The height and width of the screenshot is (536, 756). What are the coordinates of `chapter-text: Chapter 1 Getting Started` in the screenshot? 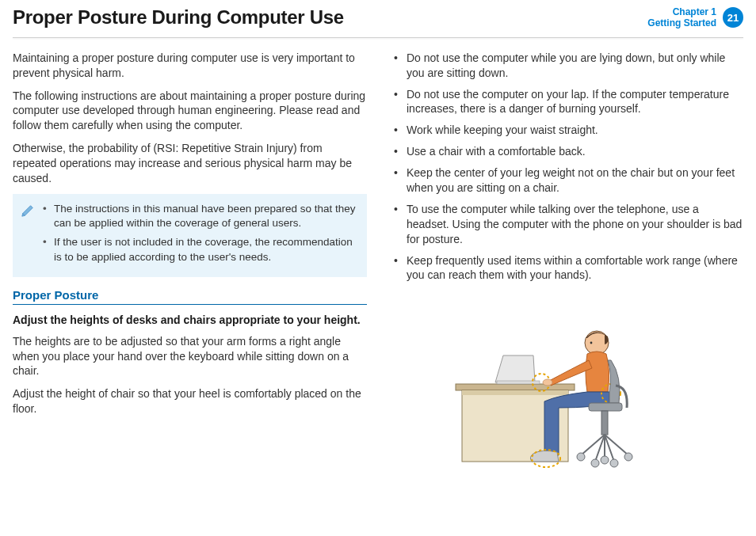 It's located at (682, 17).